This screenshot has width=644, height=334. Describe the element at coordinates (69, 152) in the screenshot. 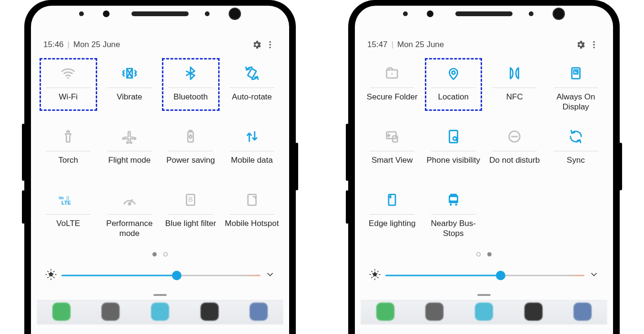

I see `qs-tile-torch: Torch` at that location.